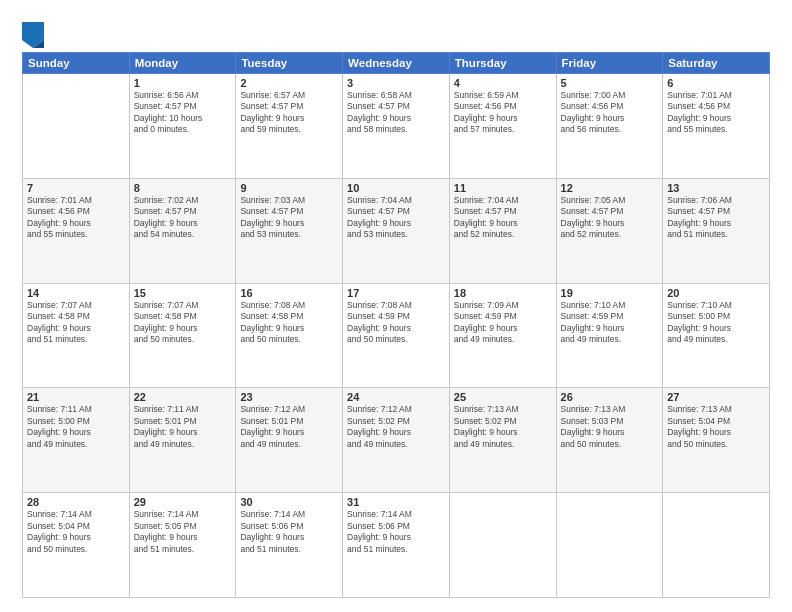 This screenshot has height=612, width=792. I want to click on day-cell: 18Sunrise: 7:09 AMSunset: 4:59 PMDayligh…, so click(502, 336).